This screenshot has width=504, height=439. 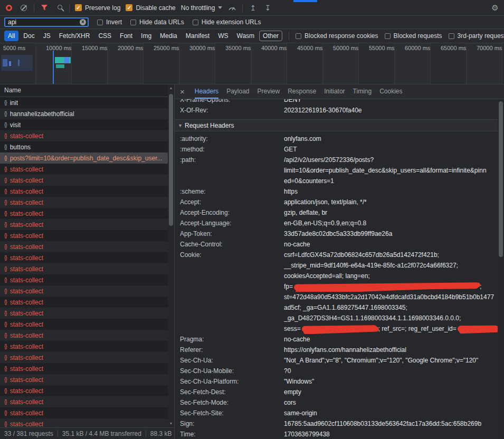 I want to click on filter-input, so click(x=44, y=22).